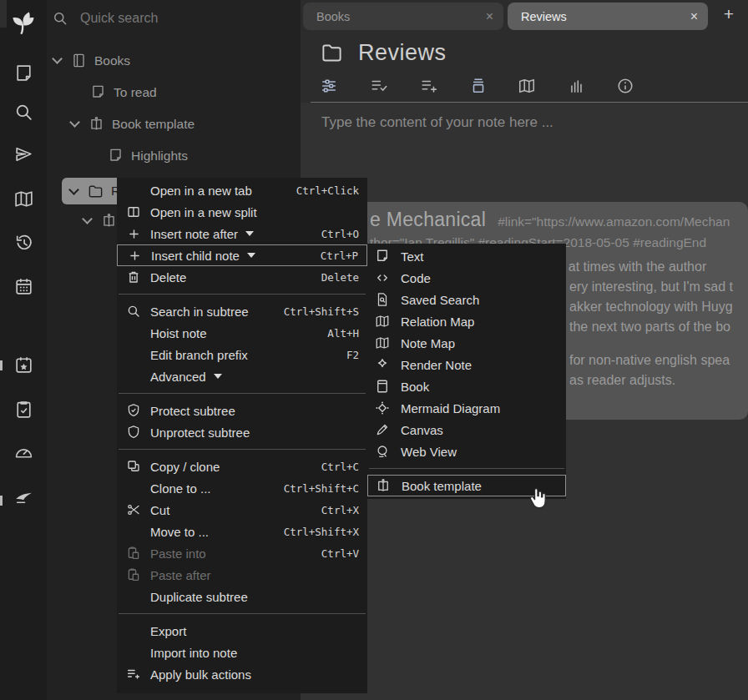 Image resolution: width=748 pixels, height=700 pixels. Describe the element at coordinates (148, 155) in the screenshot. I see `tree-item-highlights: Highlights` at that location.